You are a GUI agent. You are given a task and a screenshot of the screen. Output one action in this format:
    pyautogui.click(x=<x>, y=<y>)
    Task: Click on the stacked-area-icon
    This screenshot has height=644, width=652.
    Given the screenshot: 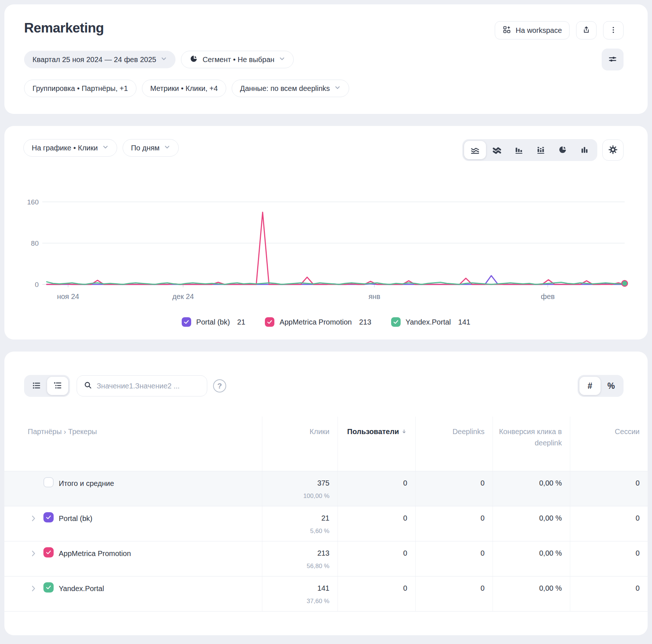 What is the action you would take?
    pyautogui.click(x=497, y=150)
    